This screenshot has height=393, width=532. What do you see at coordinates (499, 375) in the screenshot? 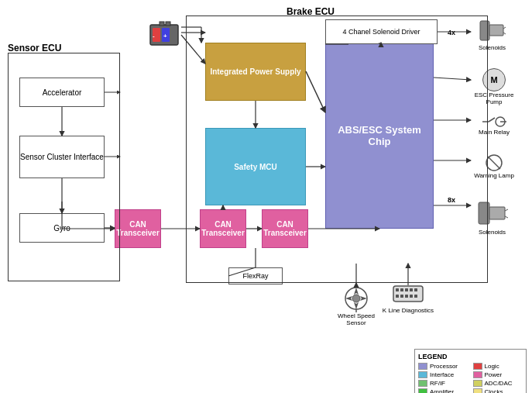
I see `legend-item-power: Power` at bounding box center [499, 375].